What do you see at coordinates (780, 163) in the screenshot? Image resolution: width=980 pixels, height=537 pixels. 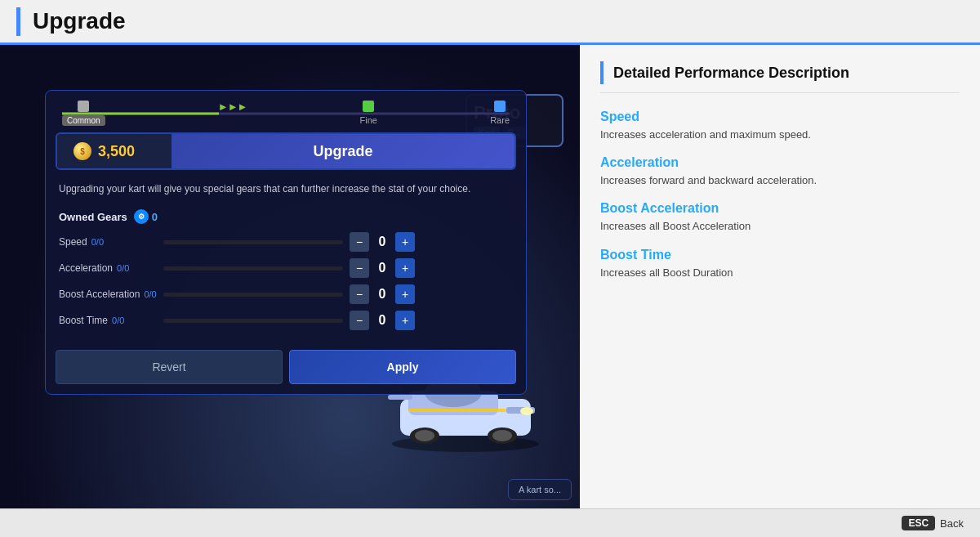 I see `perf-acceleration-name: Acceleration` at bounding box center [780, 163].